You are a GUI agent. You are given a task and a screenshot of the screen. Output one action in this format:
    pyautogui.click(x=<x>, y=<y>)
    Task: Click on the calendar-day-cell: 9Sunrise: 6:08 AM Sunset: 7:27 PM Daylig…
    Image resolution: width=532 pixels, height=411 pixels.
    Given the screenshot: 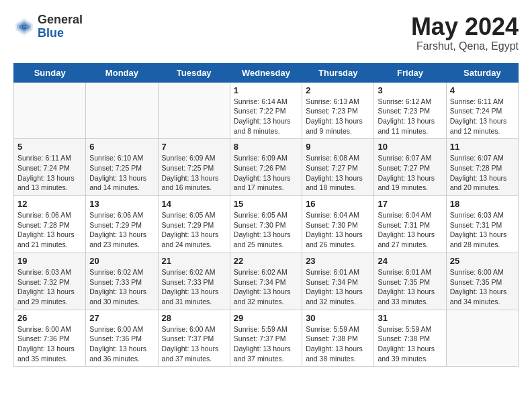 What is the action you would take?
    pyautogui.click(x=339, y=168)
    